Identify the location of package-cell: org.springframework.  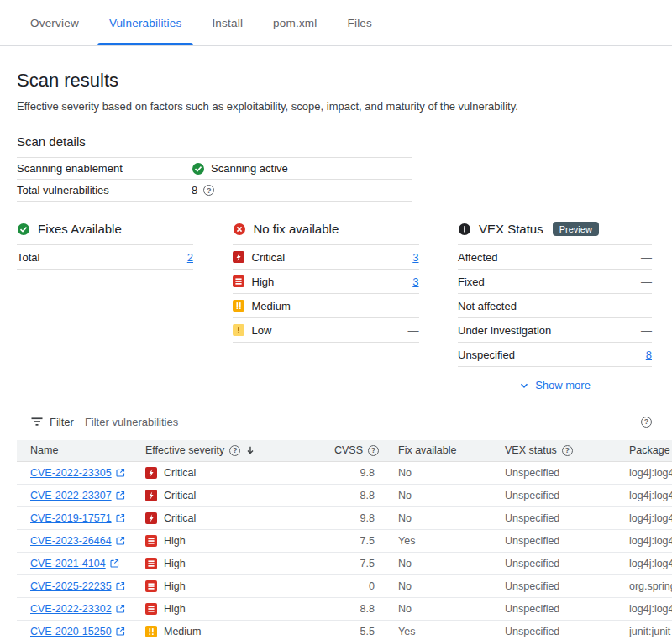
(650, 586).